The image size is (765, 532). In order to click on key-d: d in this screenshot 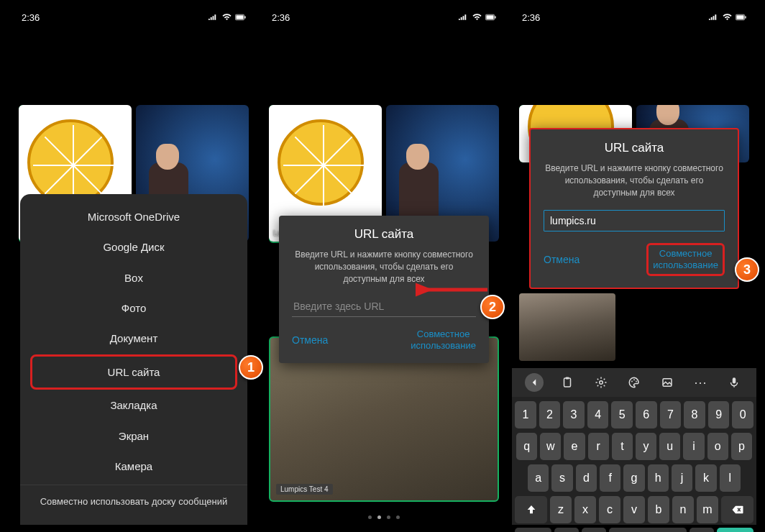, I will do `click(587, 478)`.